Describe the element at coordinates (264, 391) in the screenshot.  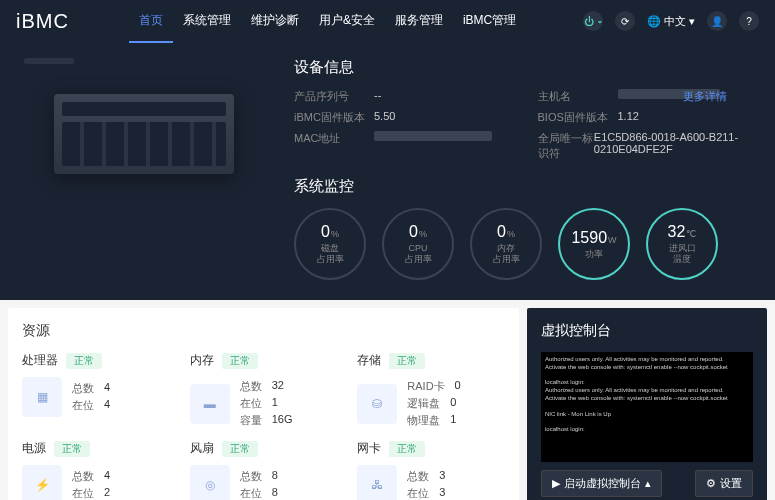
I see `resource-内存: 内存正常▬总数32在位1容量16G` at that location.